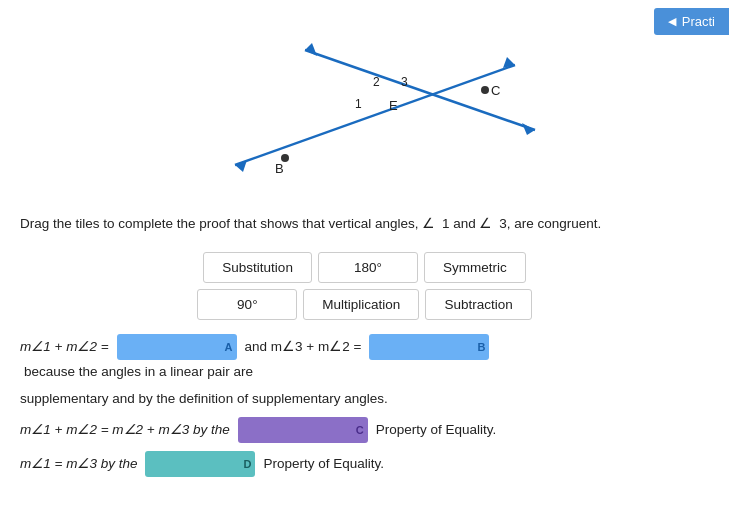  Describe the element at coordinates (364, 464) in the screenshot. I see `proof-line-3: m∠1 = m∠3 by the D Property of Equality.` at that location.